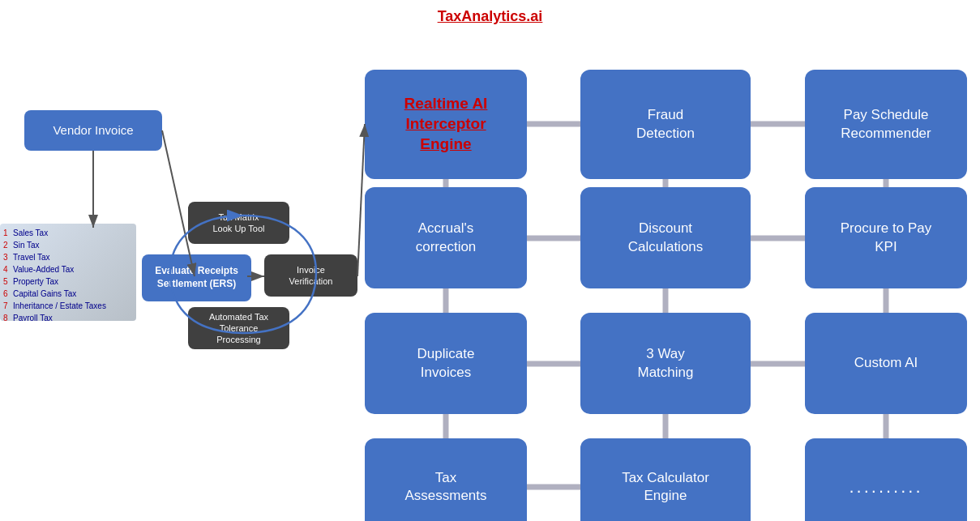 The height and width of the screenshot is (521, 980). What do you see at coordinates (446, 238) in the screenshot?
I see `accruals-box: Accrual'scorrection` at bounding box center [446, 238].